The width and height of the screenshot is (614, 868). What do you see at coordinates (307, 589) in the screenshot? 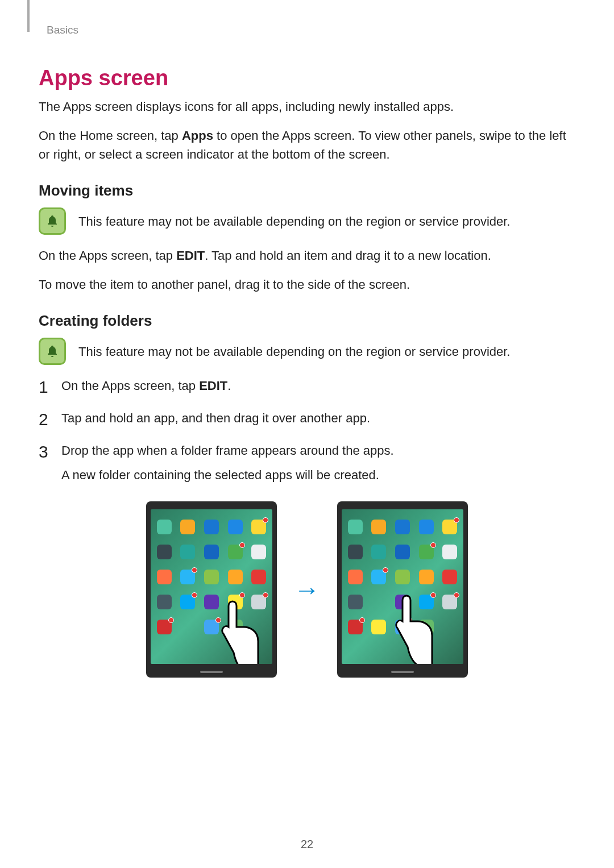
I see `arrow-right-icon: →` at bounding box center [307, 589].